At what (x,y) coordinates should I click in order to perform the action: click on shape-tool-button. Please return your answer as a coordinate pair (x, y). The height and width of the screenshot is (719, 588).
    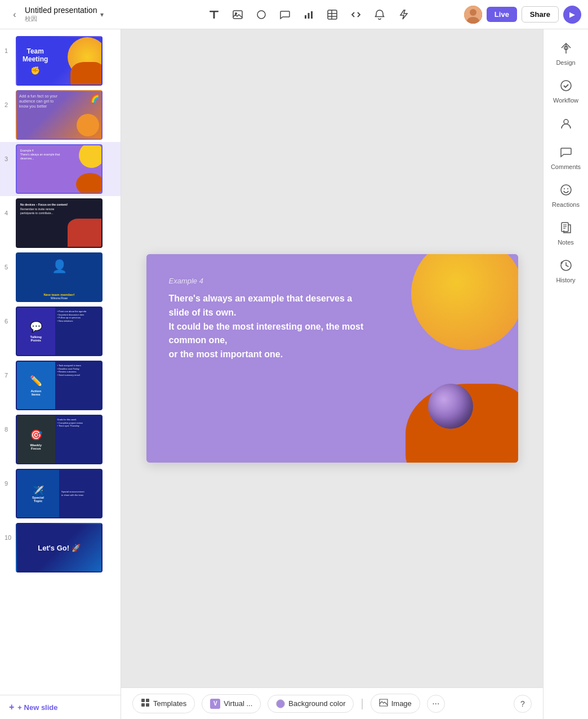
    Looking at the image, I should click on (261, 15).